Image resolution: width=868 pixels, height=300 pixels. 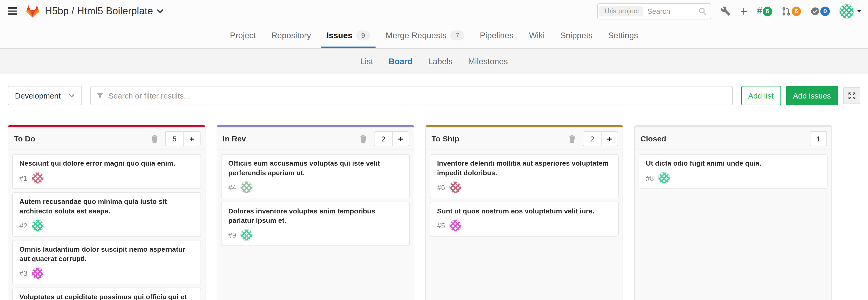 I want to click on tab-snippets: Snippets, so click(x=577, y=35).